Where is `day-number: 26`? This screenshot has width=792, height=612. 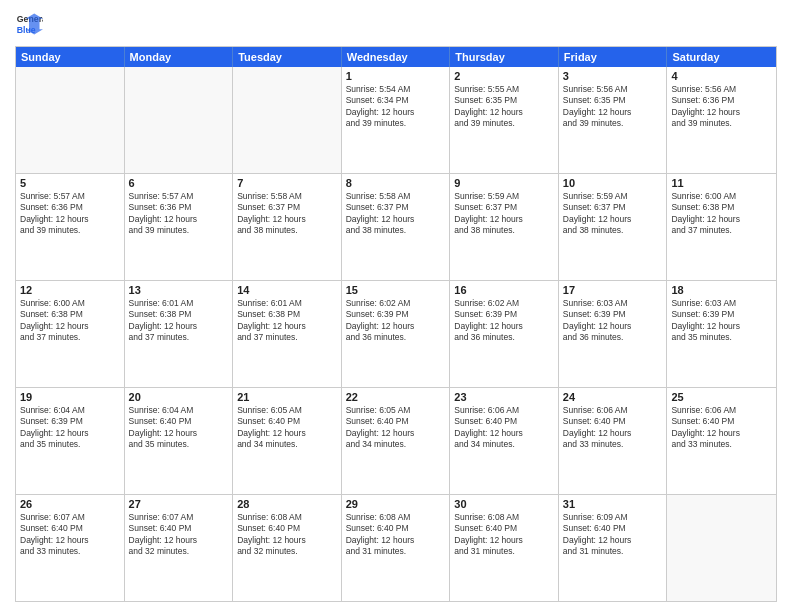 day-number: 26 is located at coordinates (70, 504).